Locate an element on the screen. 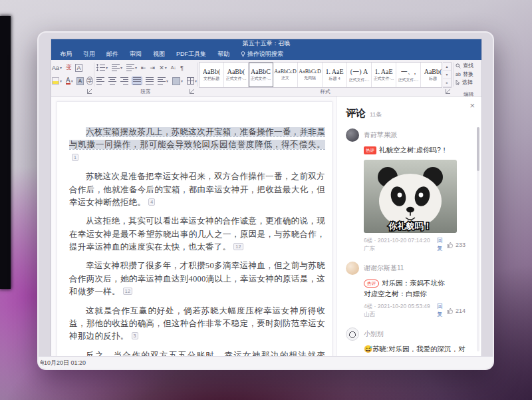 The width and height of the screenshot is (532, 400). doc-paragraph: 从这拒绝，其实可以看出幸运女神的合作诚意，更准确的说，现在幸运女神是最不希望苏晓… is located at coordinates (197, 234).